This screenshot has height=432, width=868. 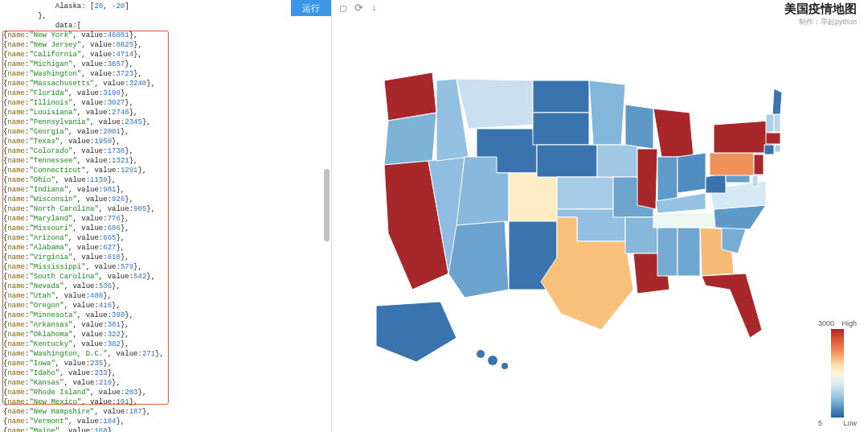 What do you see at coordinates (769, 150) in the screenshot?
I see `state-connecticut` at bounding box center [769, 150].